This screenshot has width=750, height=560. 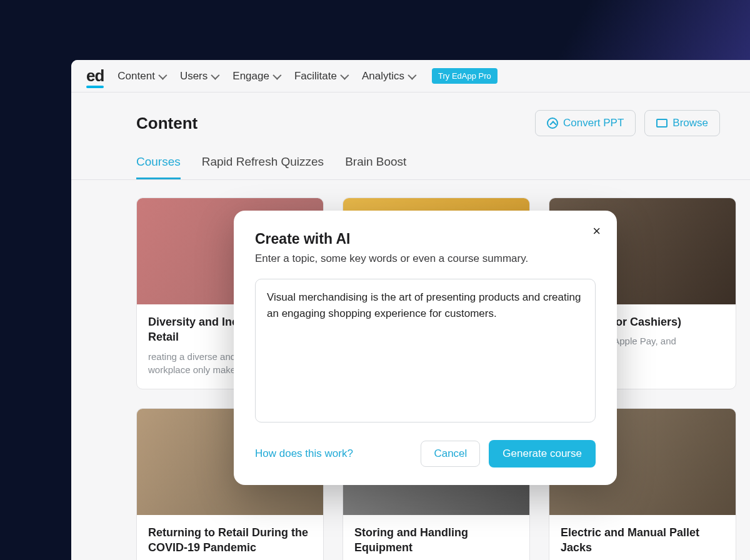 What do you see at coordinates (411, 76) in the screenshot?
I see `top-navbar: ed Content Users Engage Facilitate Analy…` at bounding box center [411, 76].